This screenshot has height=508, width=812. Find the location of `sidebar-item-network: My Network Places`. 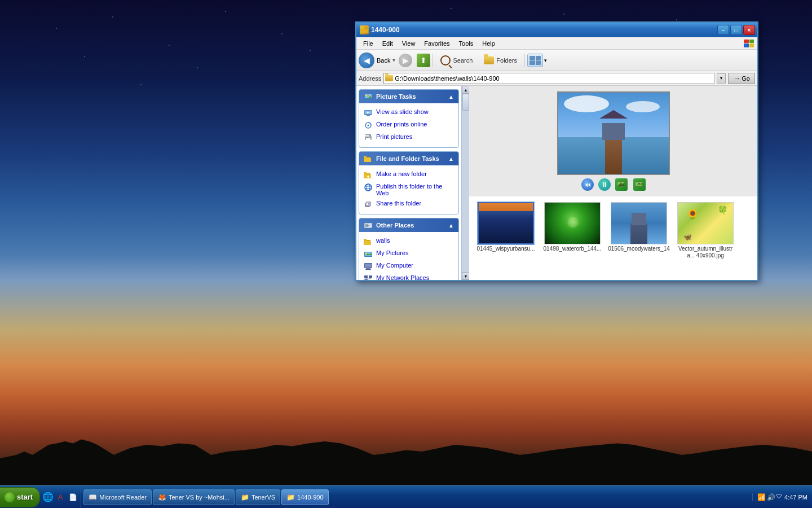

sidebar-item-network: My Network Places is located at coordinates (409, 277).